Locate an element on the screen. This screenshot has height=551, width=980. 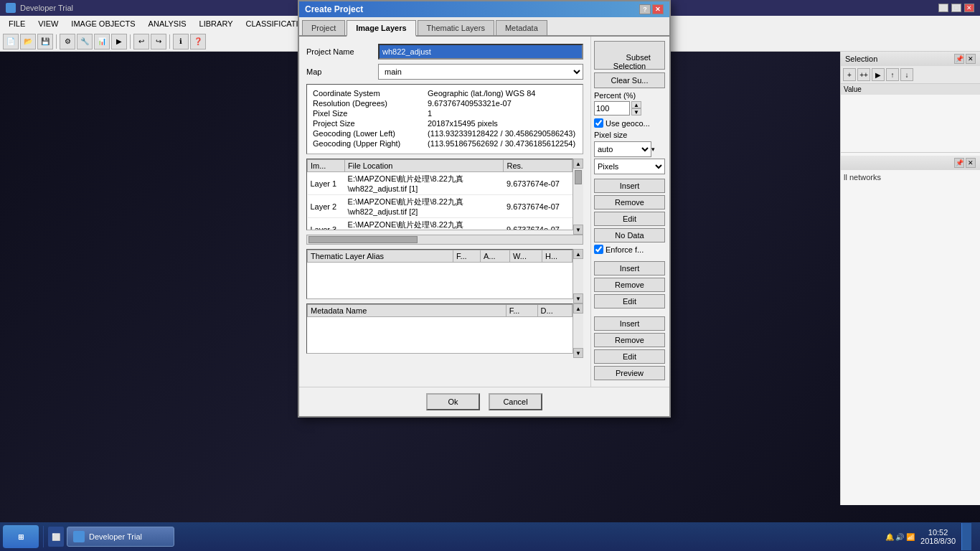
insert2-btn: Insert is located at coordinates (630, 268).